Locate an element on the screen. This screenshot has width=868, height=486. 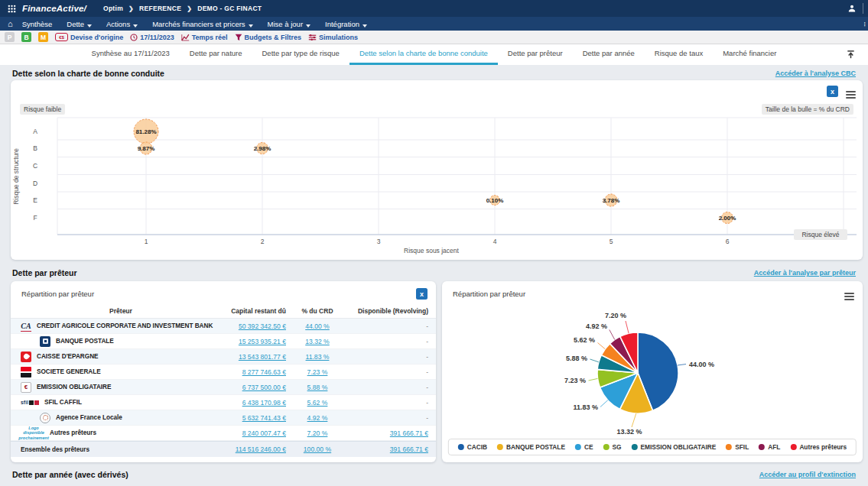
total-pct-link: 100.00 % is located at coordinates (317, 449).